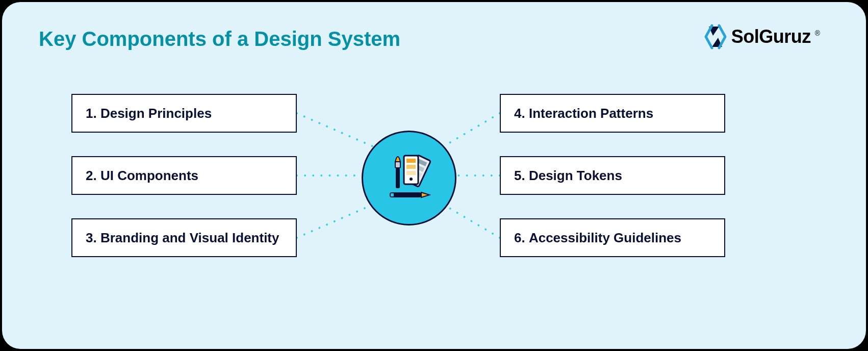 The image size is (868, 351). What do you see at coordinates (520, 238) in the screenshot?
I see `component-num: 6.` at bounding box center [520, 238].